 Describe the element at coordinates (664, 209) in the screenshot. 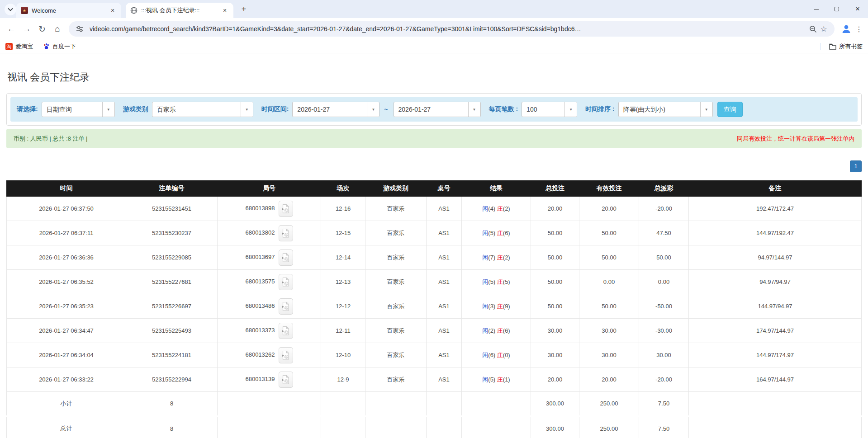

I see `cell-payout: -20.00` at that location.